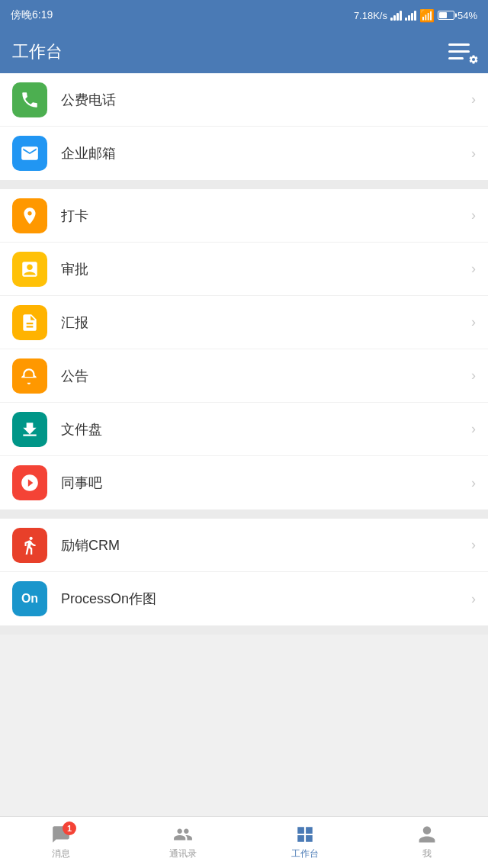 The width and height of the screenshot is (488, 868). Describe the element at coordinates (427, 854) in the screenshot. I see `nav-me-label: 我` at that location.